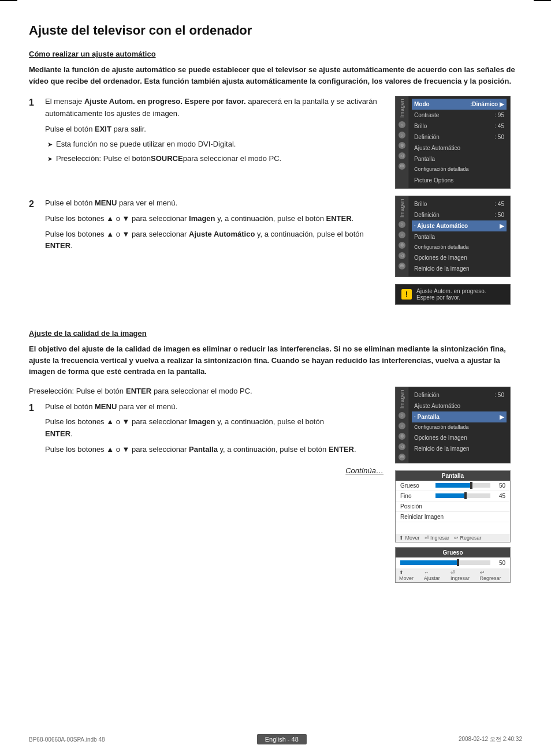 This screenshot has height=756, width=551. I want to click on section2-heading: Ajuste de la calidad de la imagen, so click(276, 334).